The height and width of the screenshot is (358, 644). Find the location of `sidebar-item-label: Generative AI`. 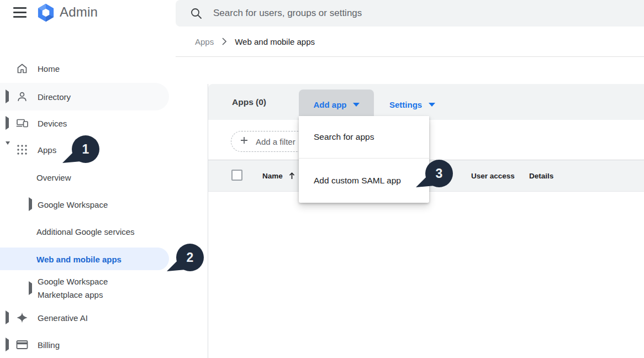

sidebar-item-label: Generative AI is located at coordinates (63, 318).